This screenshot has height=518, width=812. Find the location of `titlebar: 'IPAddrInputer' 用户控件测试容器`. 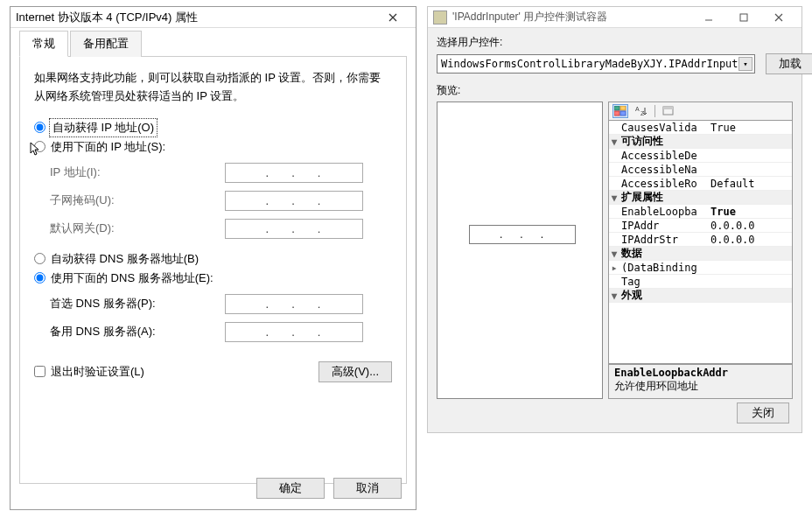

titlebar: 'IPAddrInputer' 用户控件测试容器 is located at coordinates (614, 18).